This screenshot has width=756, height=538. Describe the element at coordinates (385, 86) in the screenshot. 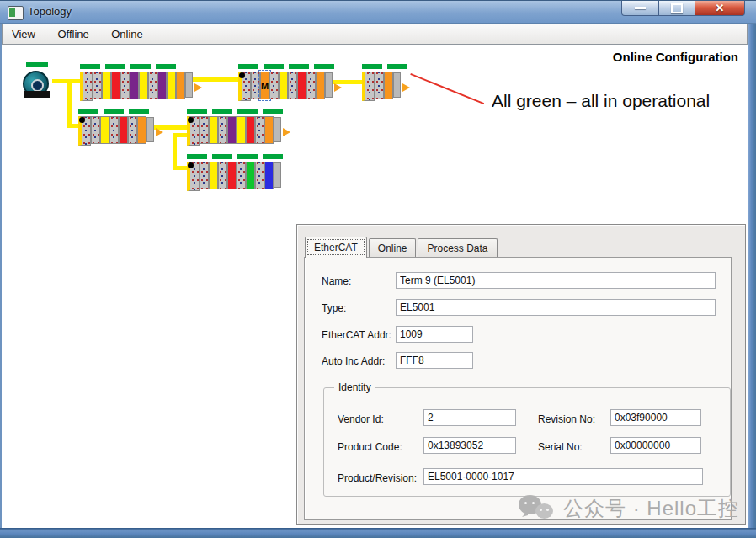

I see `terminal-row` at that location.